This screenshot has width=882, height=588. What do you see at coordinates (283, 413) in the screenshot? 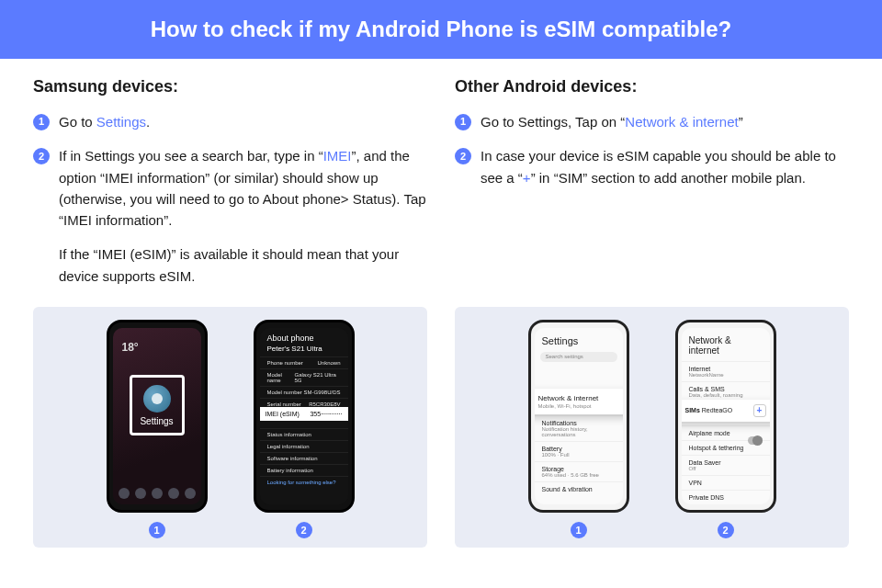
I see `imei-esim-label: IMEI (eSIM)` at bounding box center [283, 413].